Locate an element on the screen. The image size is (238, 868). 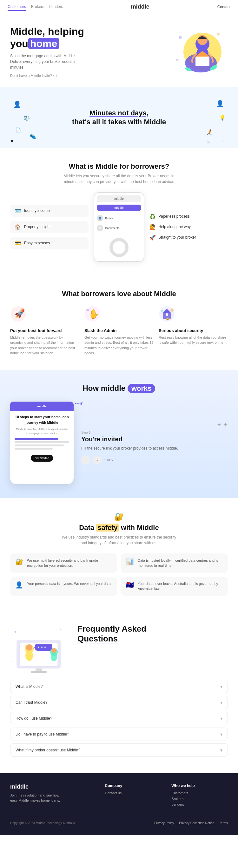
how-section: How middle works middle 10 steps to star… is located at coordinates (119, 434).